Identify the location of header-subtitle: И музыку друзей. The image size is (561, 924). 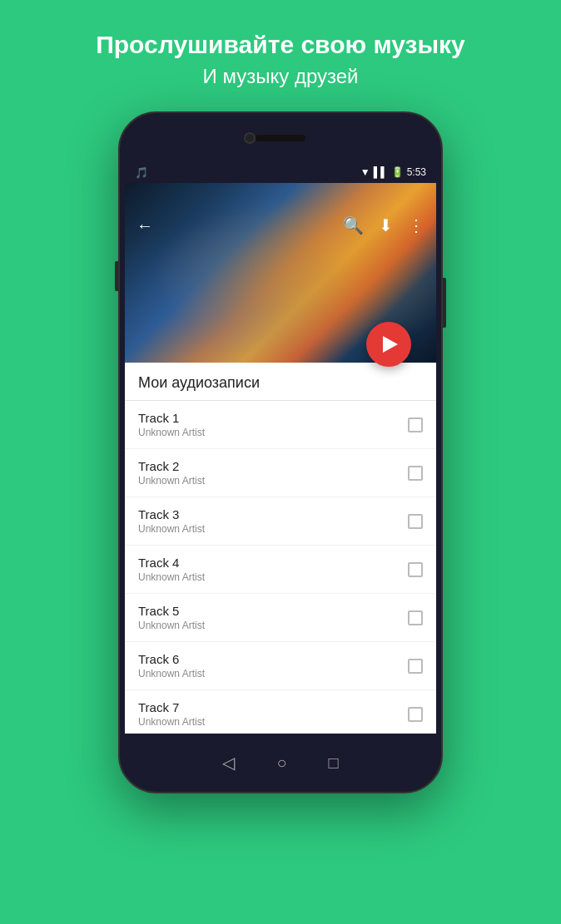
(280, 77).